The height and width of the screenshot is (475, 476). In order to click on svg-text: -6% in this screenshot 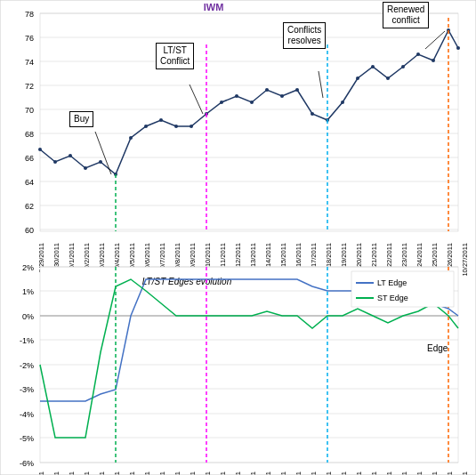, I will do `click(27, 463)`.